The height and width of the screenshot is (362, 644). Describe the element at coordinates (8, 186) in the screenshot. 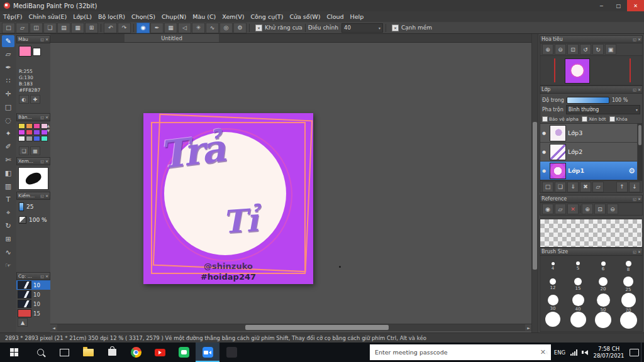

I see `gradient-tool: ▥` at that location.